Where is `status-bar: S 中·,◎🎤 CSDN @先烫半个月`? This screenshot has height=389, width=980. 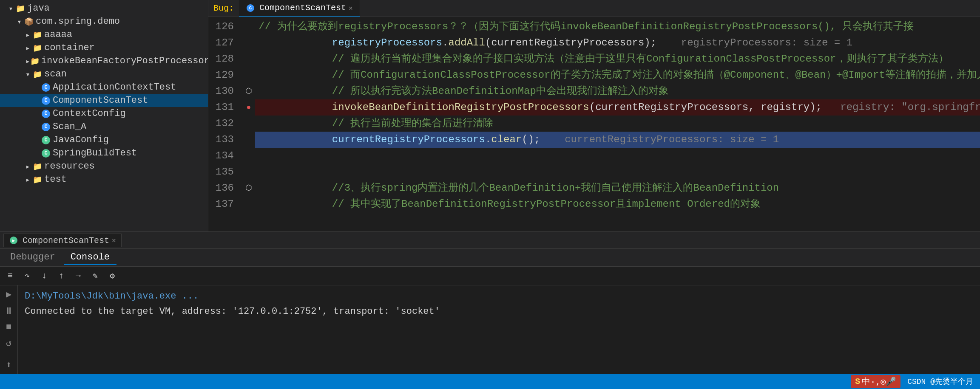 status-bar: S 中·,◎🎤 CSDN @先烫半个月 is located at coordinates (490, 381).